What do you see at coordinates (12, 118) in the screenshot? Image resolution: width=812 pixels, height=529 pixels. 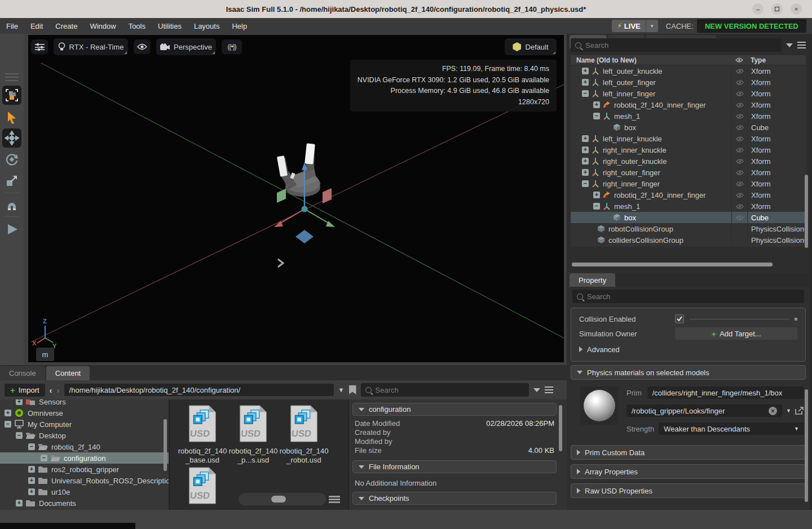 I see `select-tool-button` at bounding box center [12, 118].